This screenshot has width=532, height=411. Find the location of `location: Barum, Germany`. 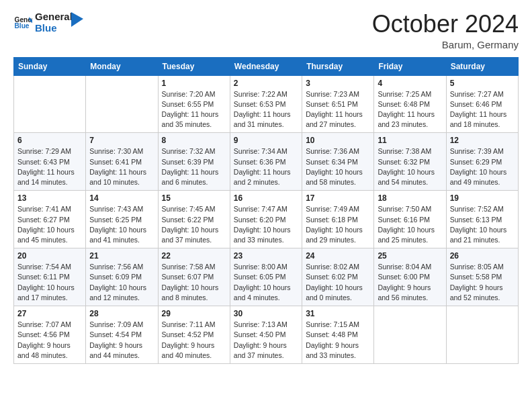

location: Barum, Germany is located at coordinates (445, 44).